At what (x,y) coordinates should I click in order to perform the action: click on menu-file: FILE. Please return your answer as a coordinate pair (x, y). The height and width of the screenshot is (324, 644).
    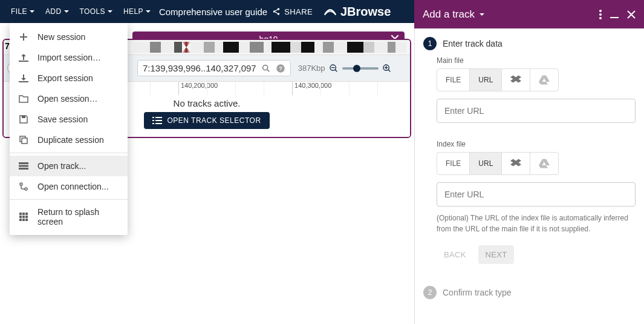
    Looking at the image, I should click on (23, 12).